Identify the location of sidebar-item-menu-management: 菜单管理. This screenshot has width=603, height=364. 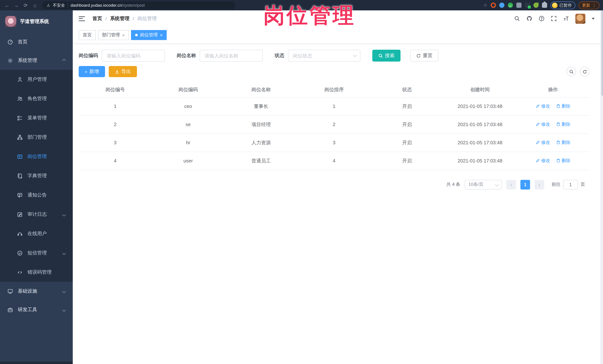
(36, 118).